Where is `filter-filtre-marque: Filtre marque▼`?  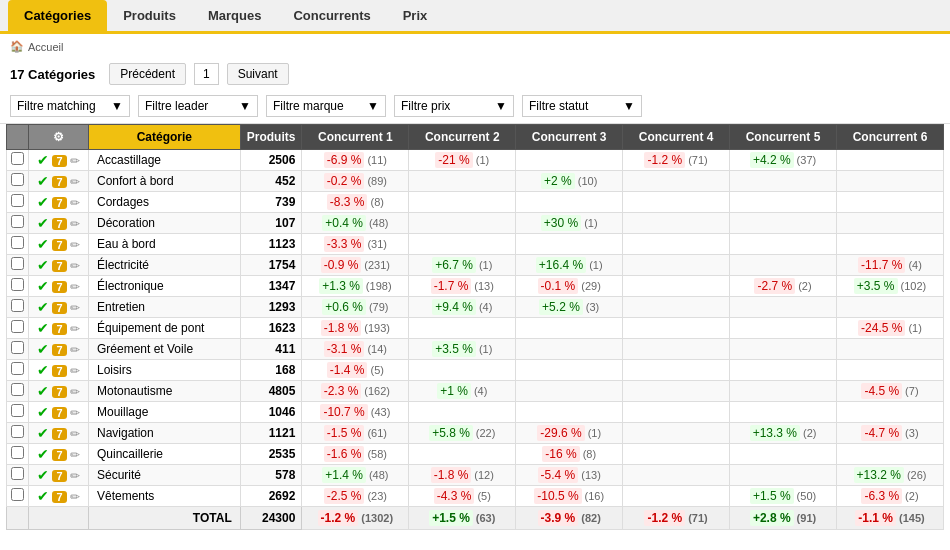
filter-filtre-marque: Filtre marque▼ is located at coordinates (326, 106).